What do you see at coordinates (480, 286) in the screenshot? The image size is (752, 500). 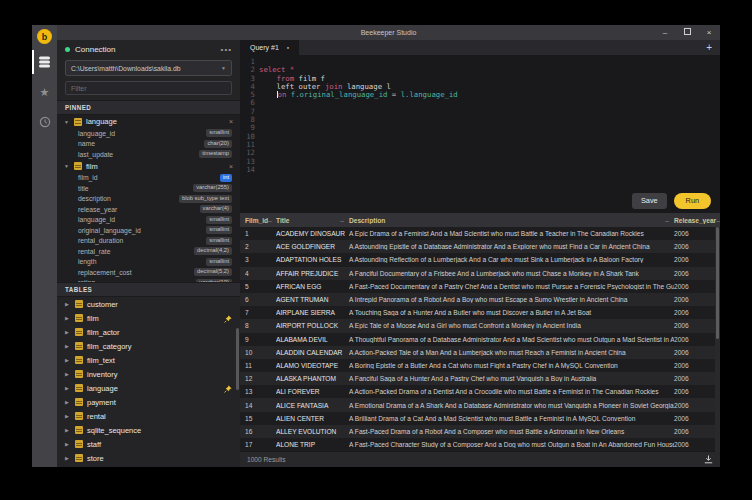 I see `table-row: 5AFRICAN EGGA Fast-Paced Documentary of …` at bounding box center [480, 286].